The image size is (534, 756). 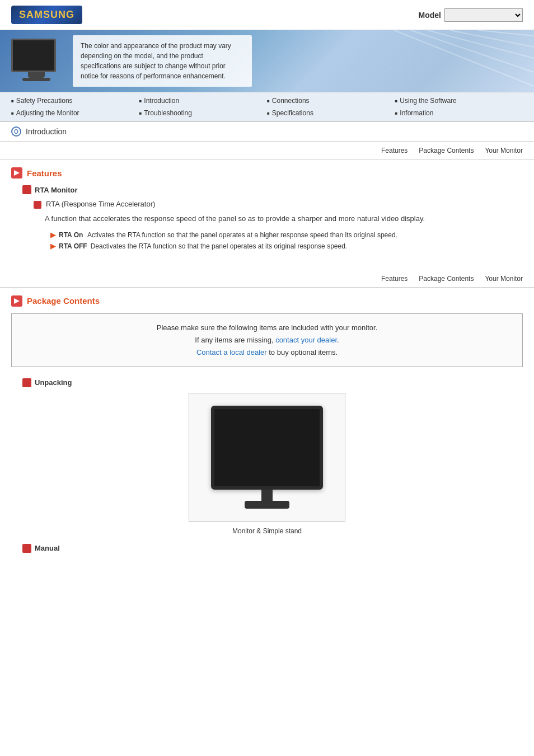 What do you see at coordinates (287, 241) in the screenshot?
I see `rta-arrow-list: ▶ RTA On Activates the RTA function so t…` at bounding box center [287, 241].